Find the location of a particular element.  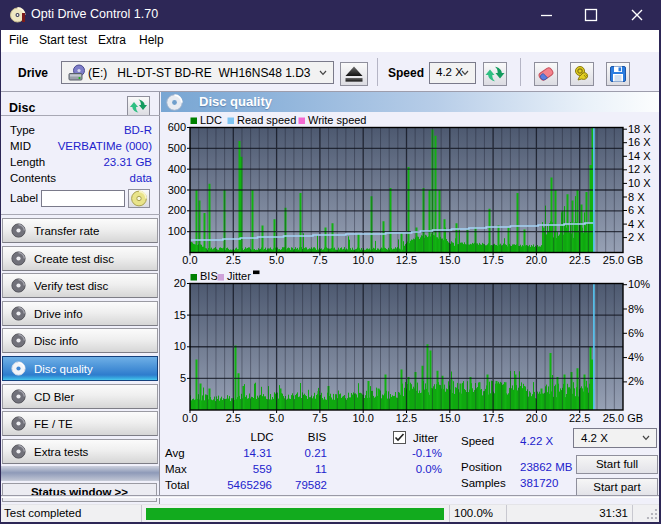

svg-text: 14 X is located at coordinates (640, 156).